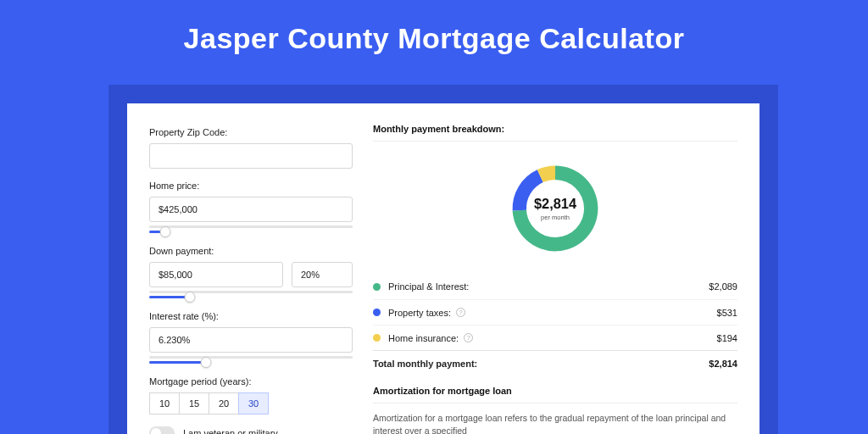 The height and width of the screenshot is (434, 868). Describe the element at coordinates (251, 209) in the screenshot. I see `price-input` at that location.